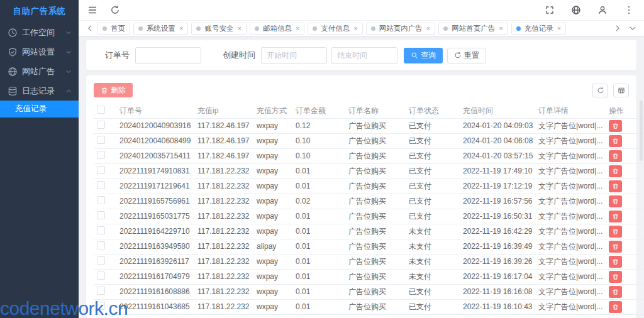 The height and width of the screenshot is (318, 644). Describe the element at coordinates (538, 29) in the screenshot. I see `tab-7: 充值记录×` at that location.